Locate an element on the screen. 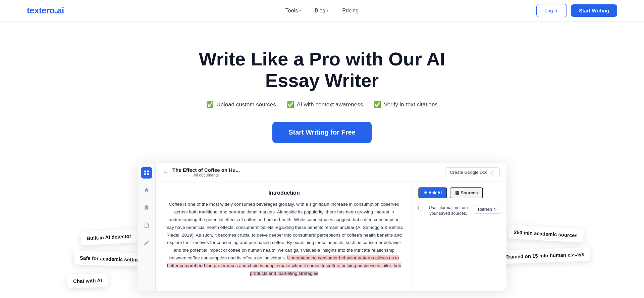 The width and height of the screenshot is (644, 298). nav-link-tools: Tools ▾ is located at coordinates (293, 11).